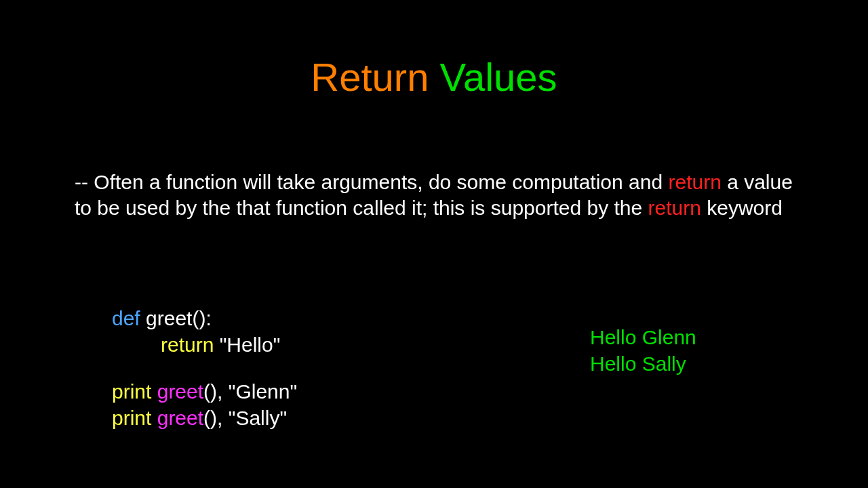 Image resolution: width=868 pixels, height=488 pixels. Describe the element at coordinates (694, 182) in the screenshot. I see `body-highlight-1: return` at that location.